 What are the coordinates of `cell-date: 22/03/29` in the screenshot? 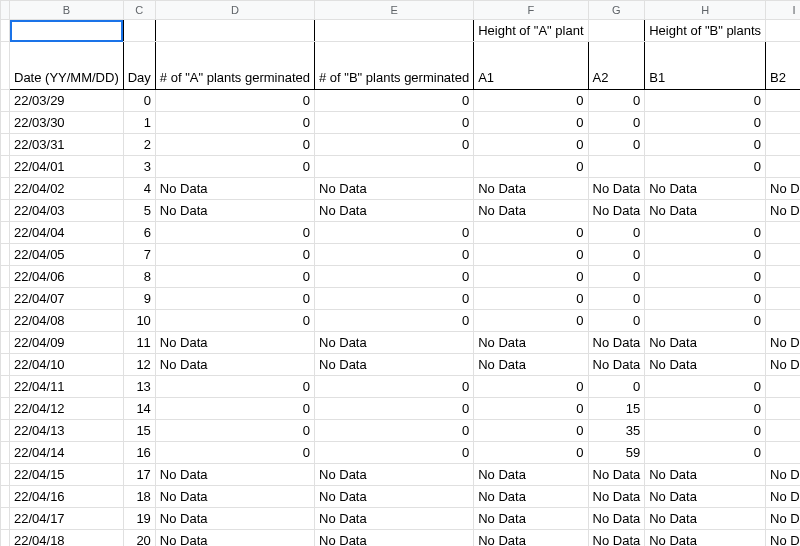 It's located at (67, 101).